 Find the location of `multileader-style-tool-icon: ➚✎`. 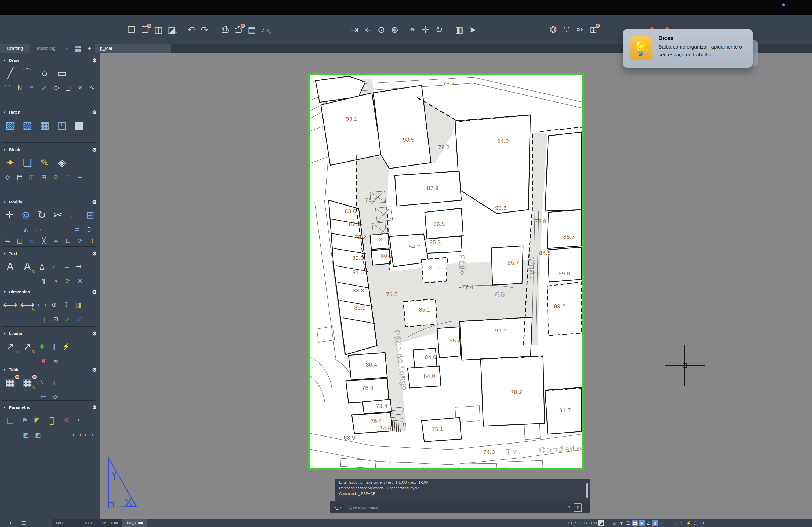

multileader-style-tool-icon: ➚✎ is located at coordinates (27, 346).